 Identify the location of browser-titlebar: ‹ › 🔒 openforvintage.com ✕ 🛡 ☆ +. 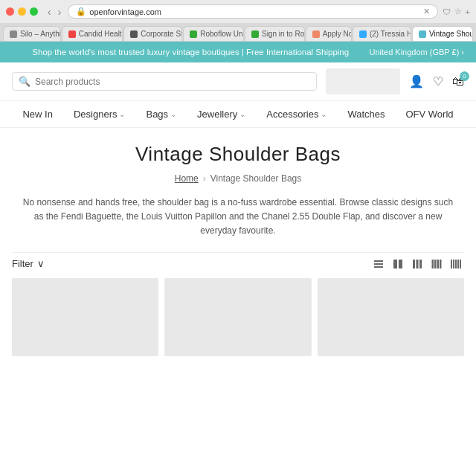
(238, 12).